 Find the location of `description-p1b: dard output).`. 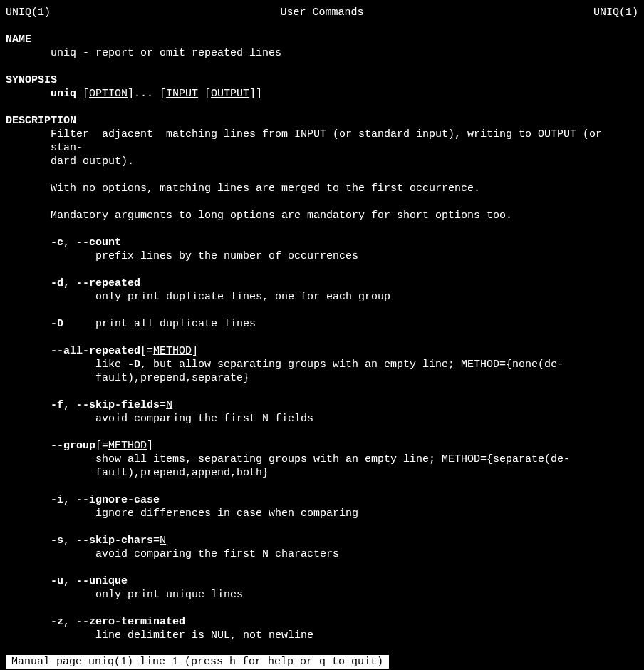

description-p1b: dard output). is located at coordinates (322, 161).